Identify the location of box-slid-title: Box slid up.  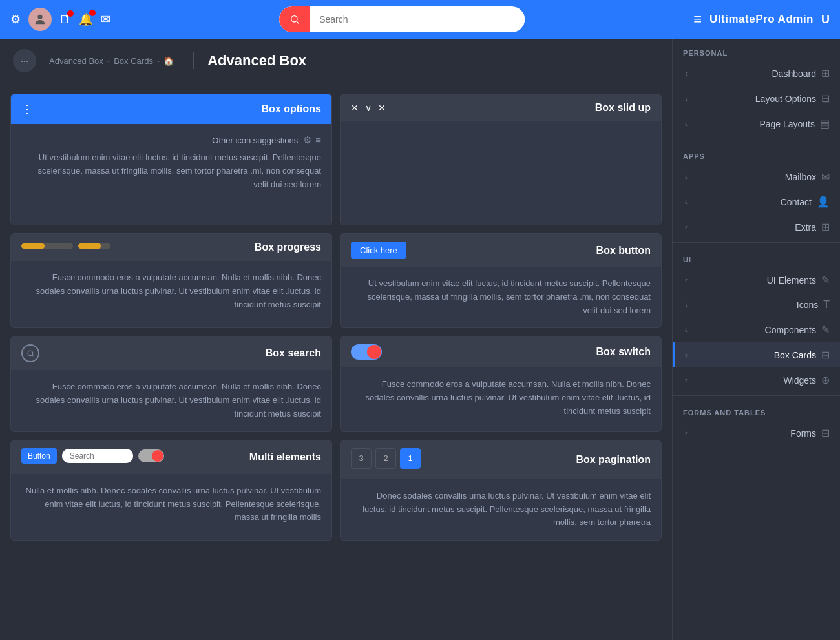
(623, 108).